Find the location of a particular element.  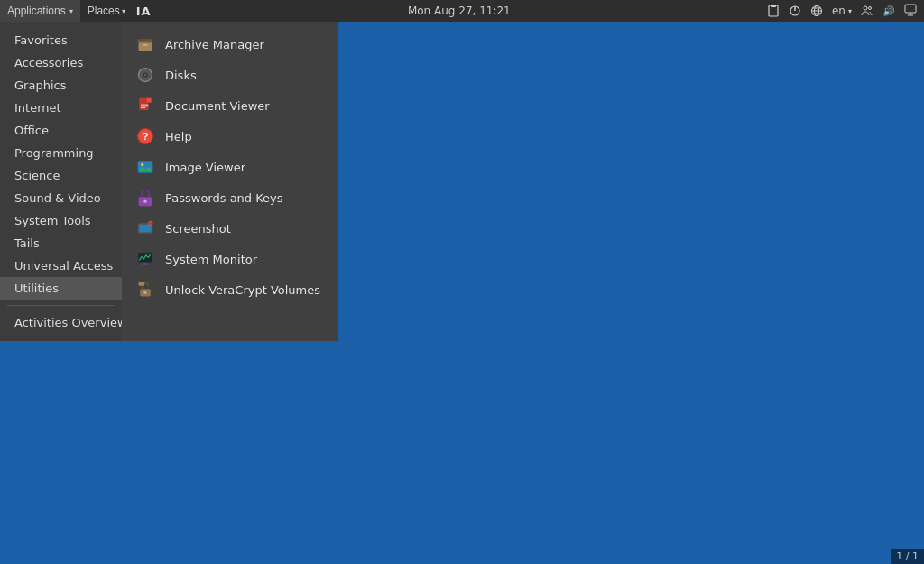

language-chevron-icon: ▾ is located at coordinates (850, 11).